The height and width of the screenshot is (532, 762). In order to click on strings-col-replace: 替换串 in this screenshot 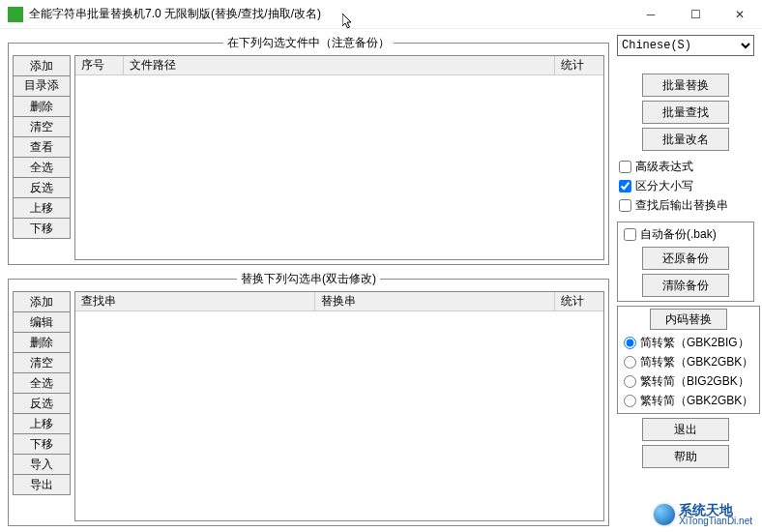, I will do `click(435, 302)`.